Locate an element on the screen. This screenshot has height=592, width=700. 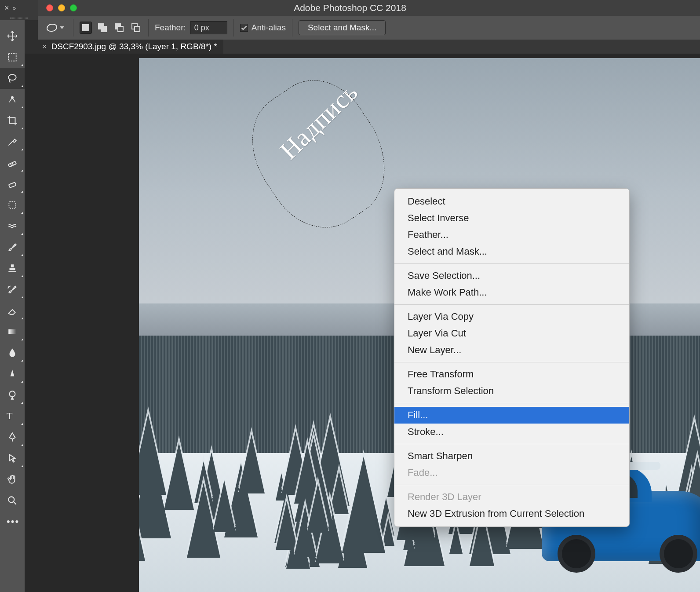
checkbox-icon is located at coordinates (244, 28).